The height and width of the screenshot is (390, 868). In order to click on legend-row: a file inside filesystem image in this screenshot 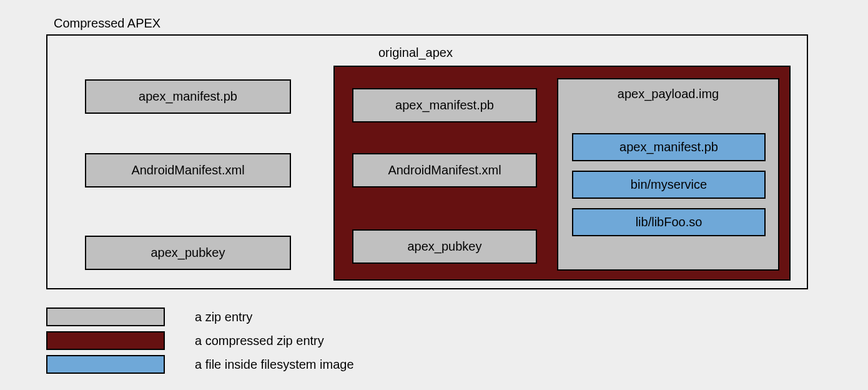, I will do `click(200, 364)`.